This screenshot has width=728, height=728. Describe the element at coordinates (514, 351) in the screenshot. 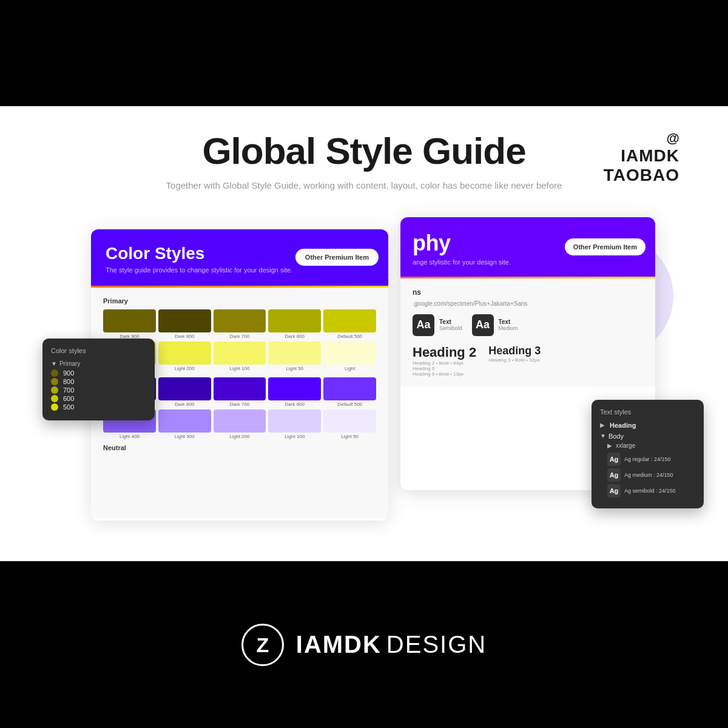

I see `heading3-text: Heading 3` at that location.